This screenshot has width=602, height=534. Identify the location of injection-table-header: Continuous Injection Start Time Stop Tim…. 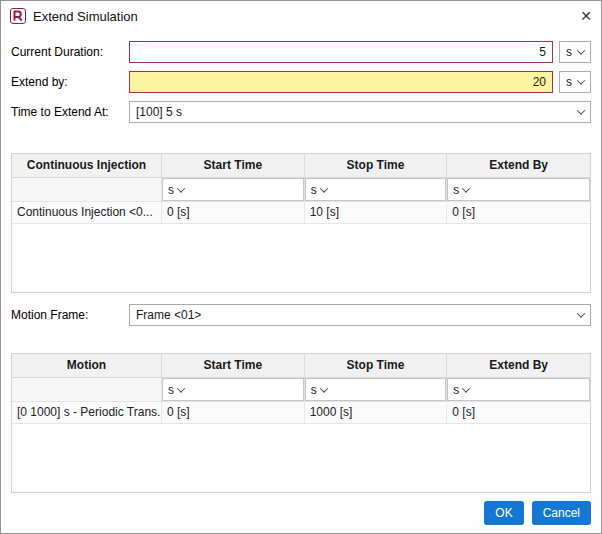
(301, 166).